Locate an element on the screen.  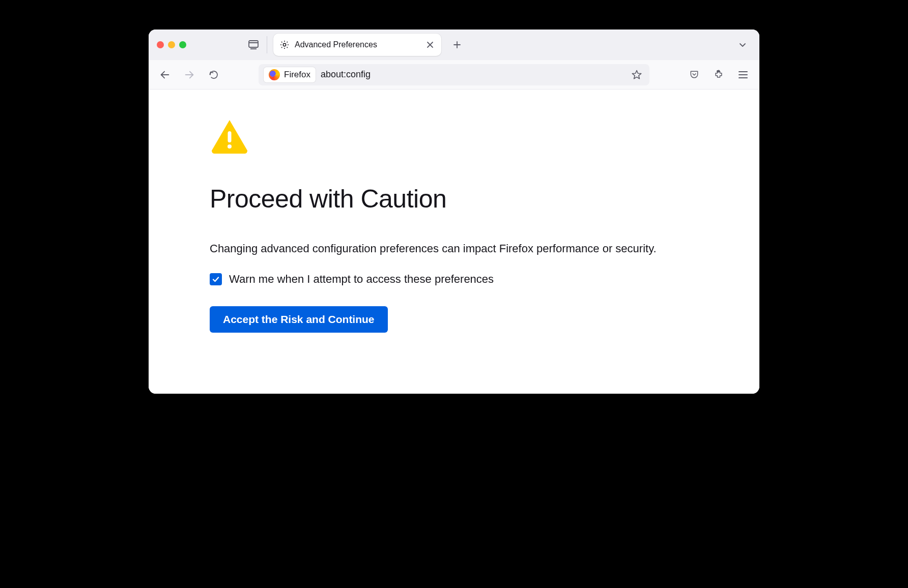
pocket-icon is located at coordinates (694, 75).